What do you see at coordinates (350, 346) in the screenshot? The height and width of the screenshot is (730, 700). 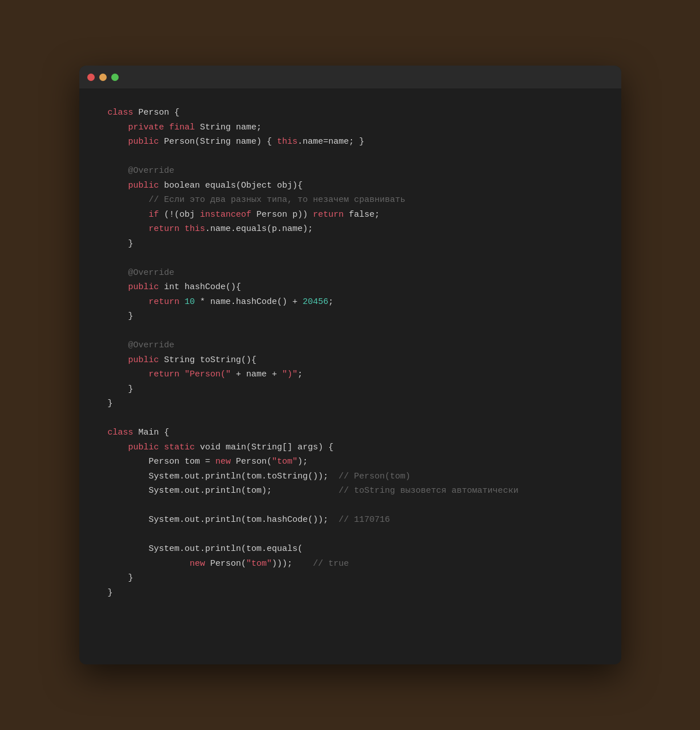 I see `line-17: @Override` at bounding box center [350, 346].